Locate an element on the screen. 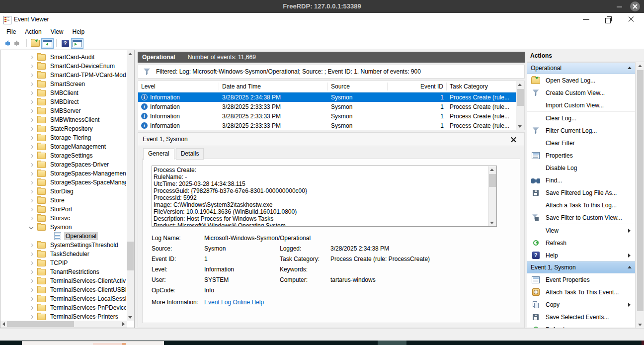 The height and width of the screenshot is (345, 644). menu-file: File is located at coordinates (11, 32).